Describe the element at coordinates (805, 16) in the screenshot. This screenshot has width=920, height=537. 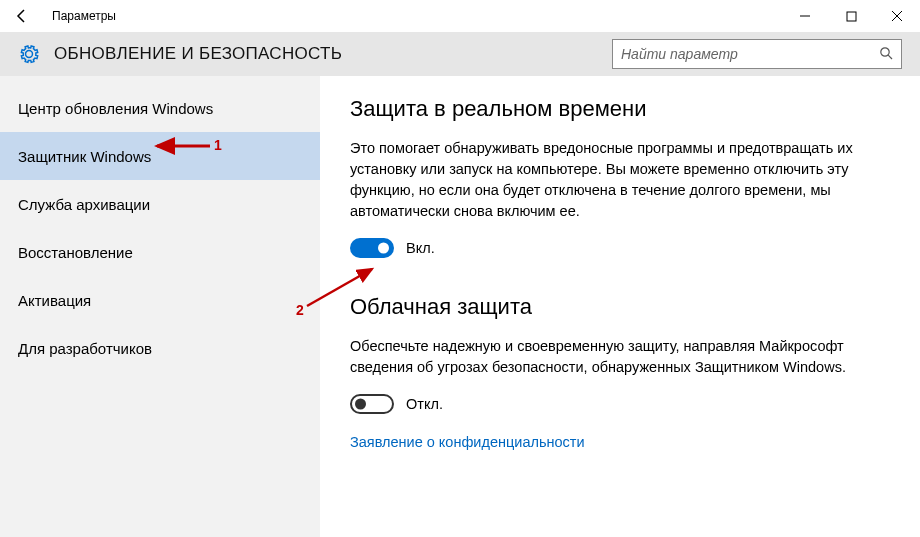
I see `minimize-button` at that location.